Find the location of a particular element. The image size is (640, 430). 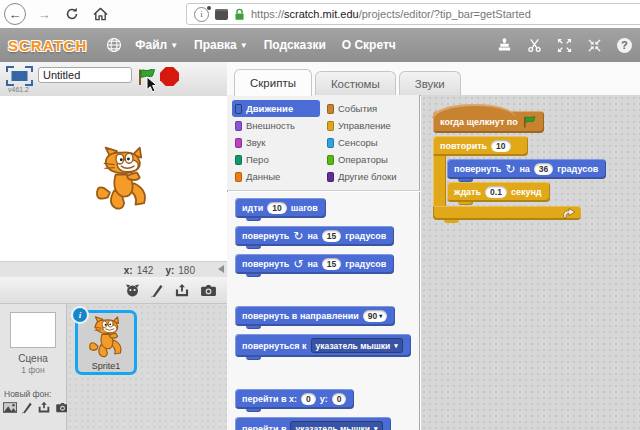

category-item: Управление is located at coordinates (372, 126).